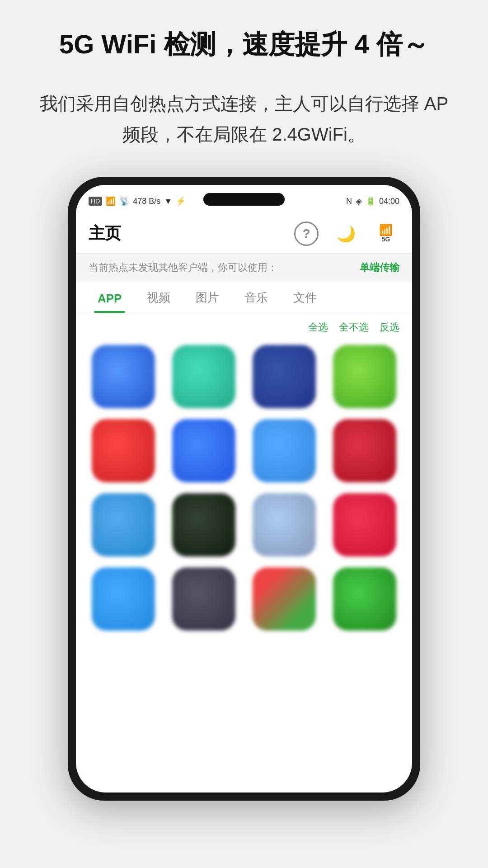 Image resolution: width=488 pixels, height=868 pixels. I want to click on speed-text: 478 B/s, so click(146, 202).